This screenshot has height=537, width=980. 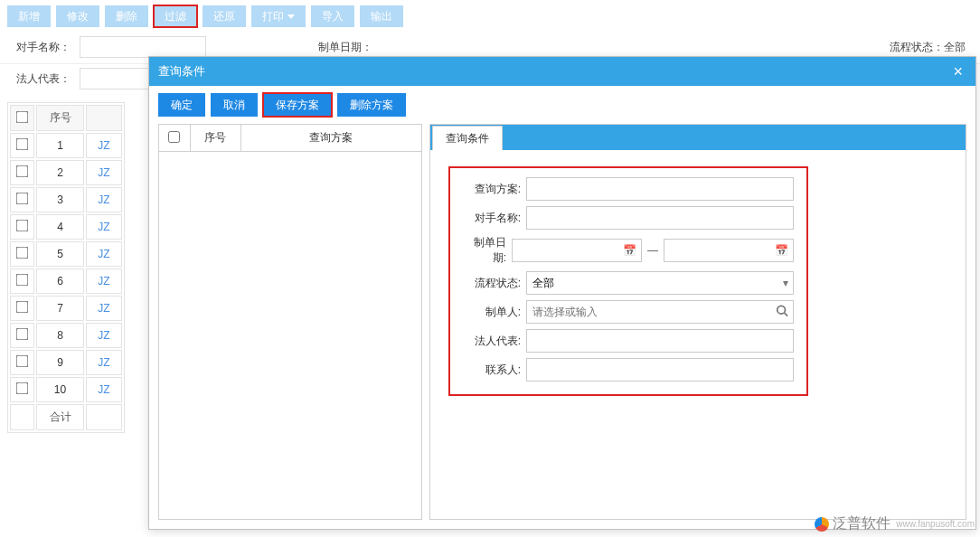 I want to click on row-seq: 3, so click(x=60, y=200).